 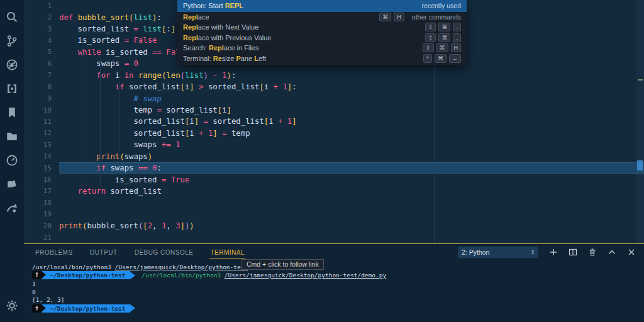 What do you see at coordinates (42, 133) in the screenshot?
I see `line-number: 12` at bounding box center [42, 133].